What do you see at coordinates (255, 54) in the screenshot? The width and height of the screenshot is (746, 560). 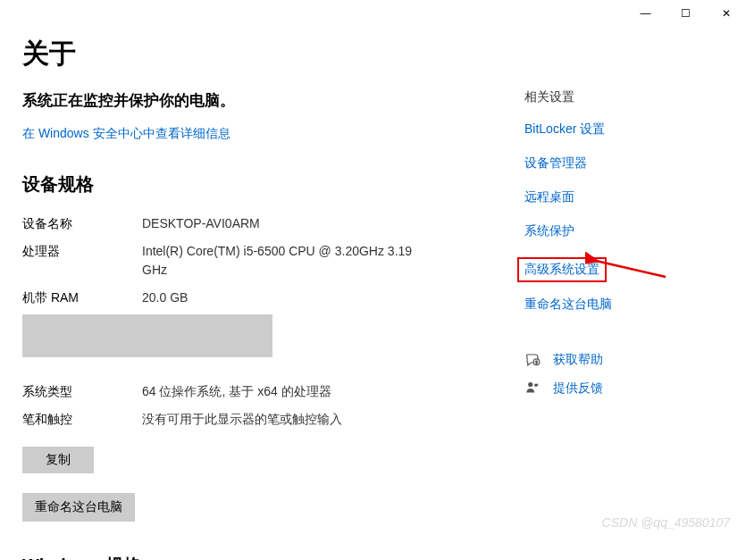 I see `page-title: 关于` at bounding box center [255, 54].